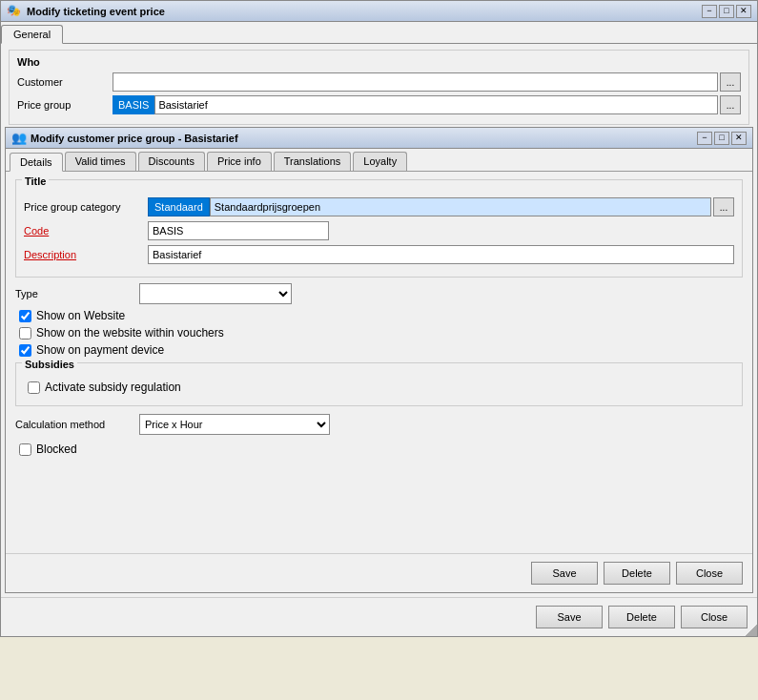 This screenshot has height=700, width=758. Describe the element at coordinates (379, 32) in the screenshot. I see `outer-tab-bar: General` at that location.